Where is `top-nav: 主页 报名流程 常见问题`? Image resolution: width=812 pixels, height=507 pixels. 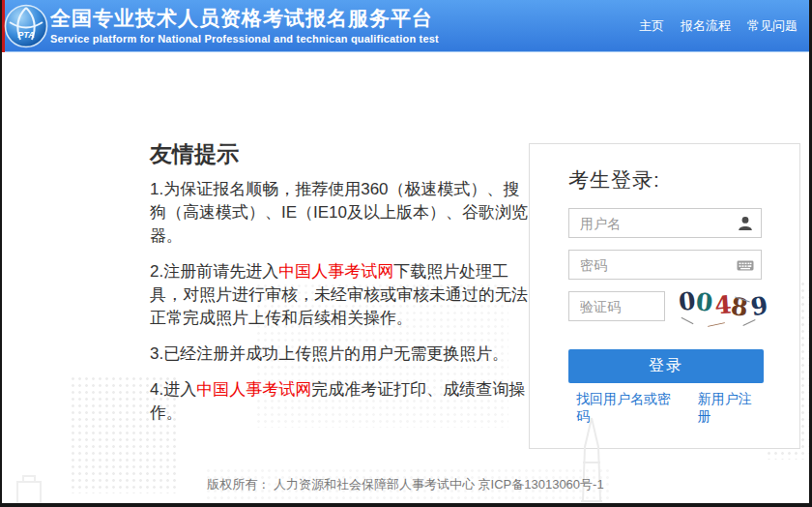 top-nav: 主页 报名流程 常见问题 is located at coordinates (718, 26).